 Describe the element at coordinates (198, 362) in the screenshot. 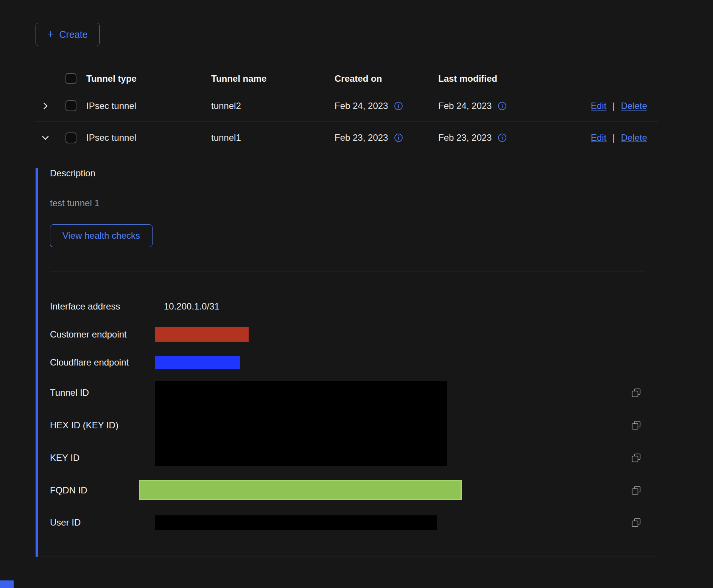

I see `redacted-cloudflare-endpoint-value` at that location.